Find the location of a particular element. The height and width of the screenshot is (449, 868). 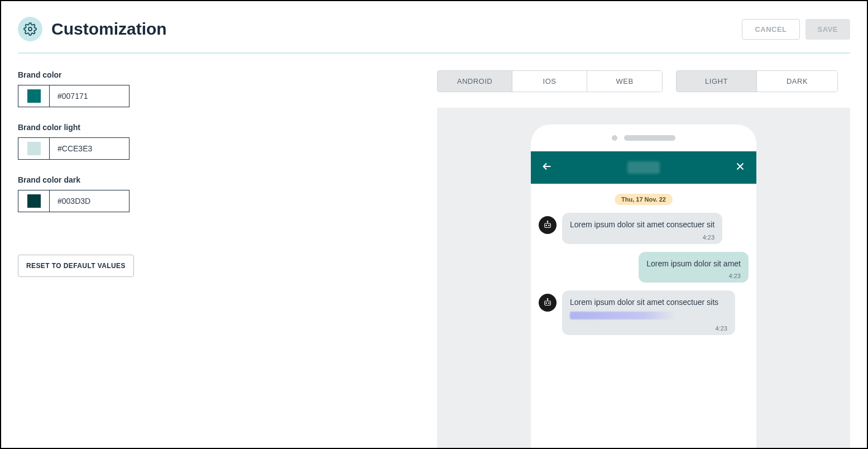

tab-dark: DARK is located at coordinates (797, 82).